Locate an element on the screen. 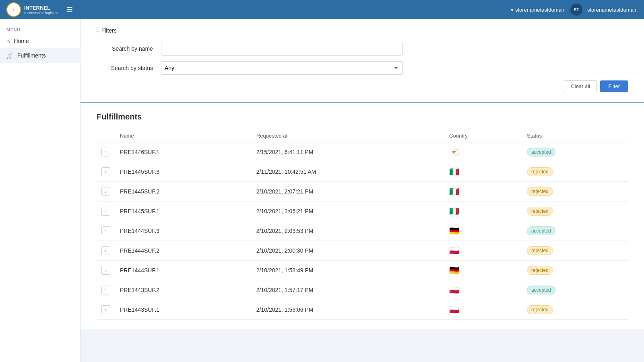  row-name: PRE1445SUF.2 is located at coordinates (184, 191).